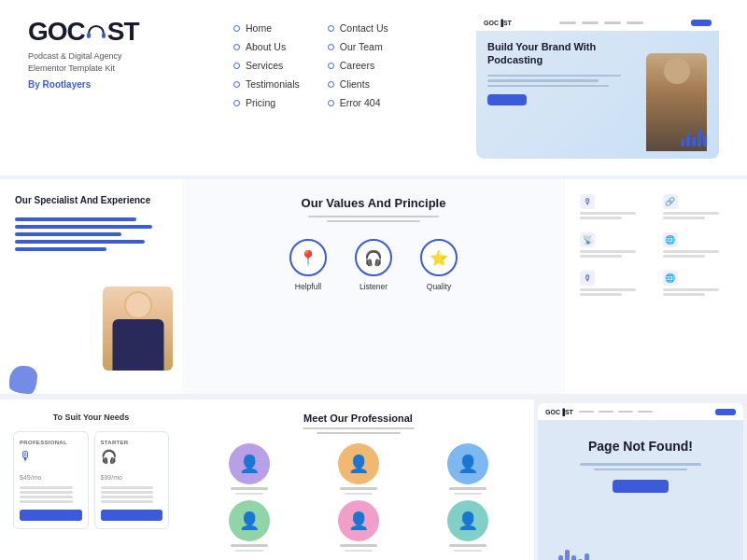 This screenshot has height=560, width=747. Describe the element at coordinates (614, 245) in the screenshot. I see `stat-item-3: 📡` at that location.